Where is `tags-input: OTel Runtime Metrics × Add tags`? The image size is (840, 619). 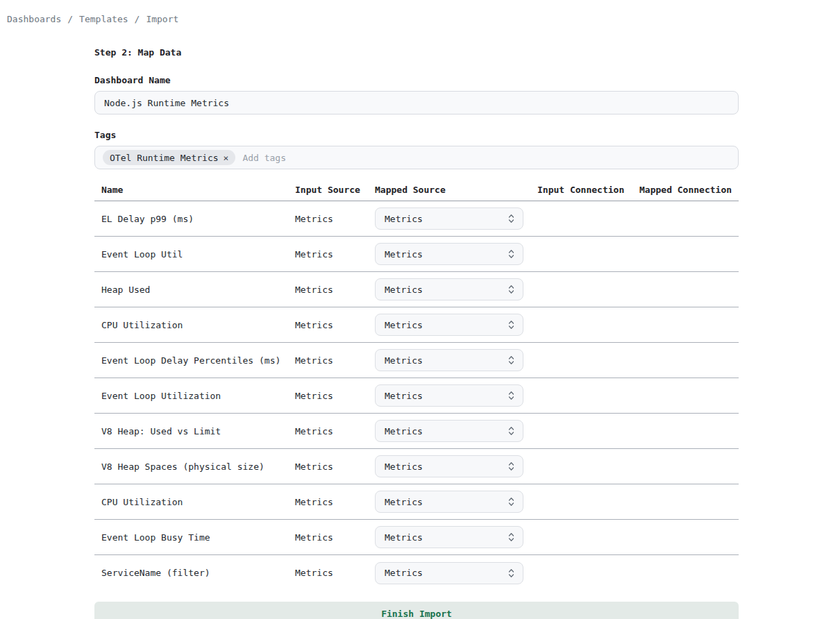
tags-input: OTel Runtime Metrics × Add tags is located at coordinates (417, 158).